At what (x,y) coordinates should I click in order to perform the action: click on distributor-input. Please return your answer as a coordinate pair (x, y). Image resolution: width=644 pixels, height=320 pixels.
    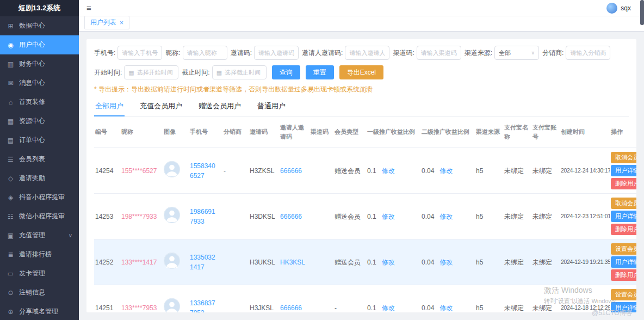
    Looking at the image, I should click on (588, 53).